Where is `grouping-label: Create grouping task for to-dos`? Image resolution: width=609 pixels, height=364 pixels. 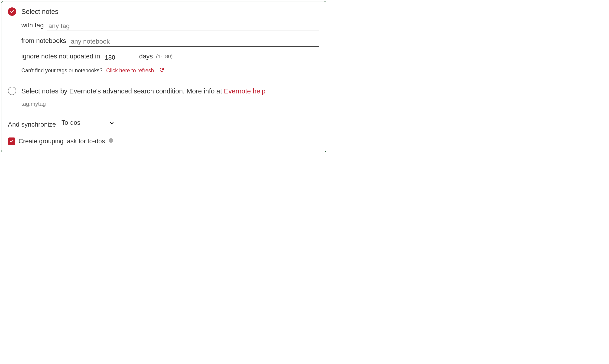 grouping-label: Create grouping task for to-dos is located at coordinates (62, 141).